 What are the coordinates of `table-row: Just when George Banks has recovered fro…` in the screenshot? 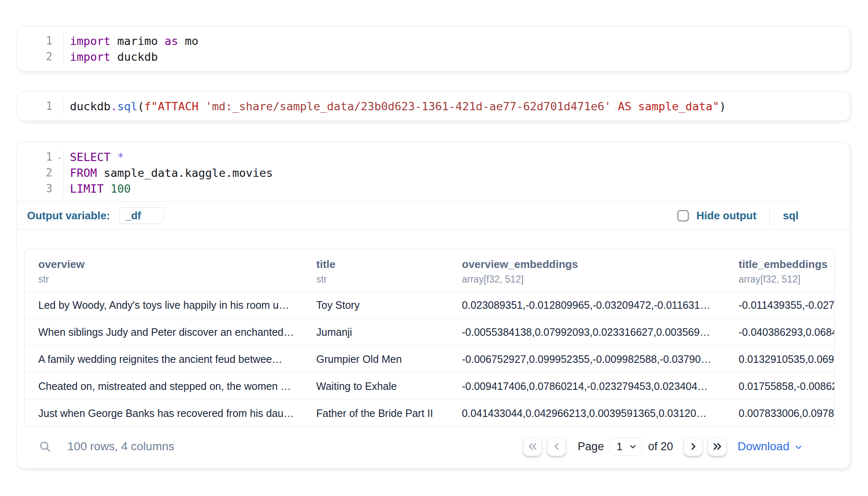 It's located at (429, 413).